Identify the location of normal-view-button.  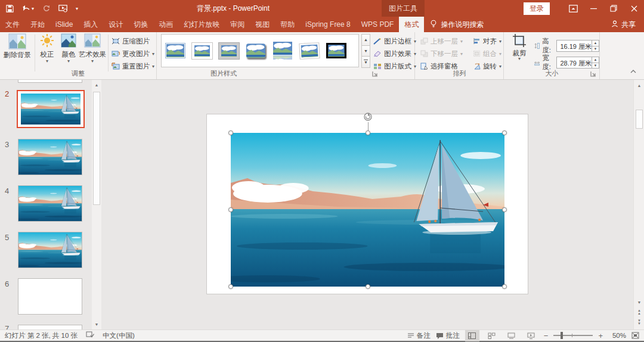
(472, 336).